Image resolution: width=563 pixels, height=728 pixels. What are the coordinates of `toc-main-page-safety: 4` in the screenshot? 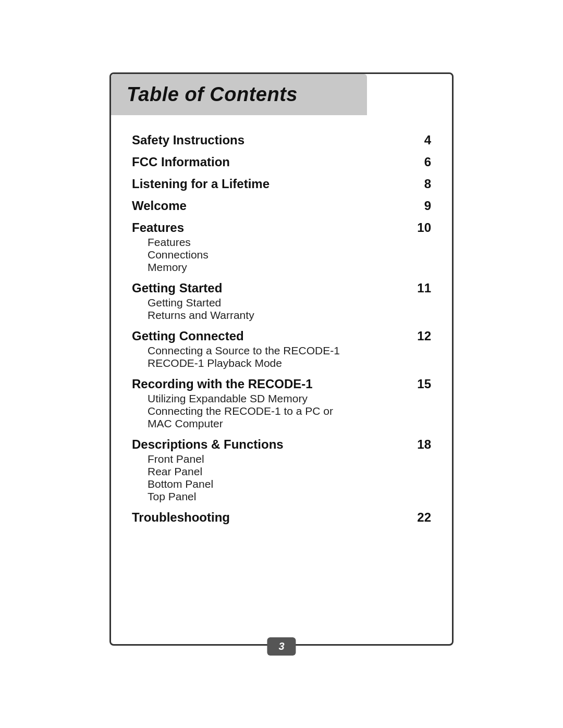 It's located at (427, 140).